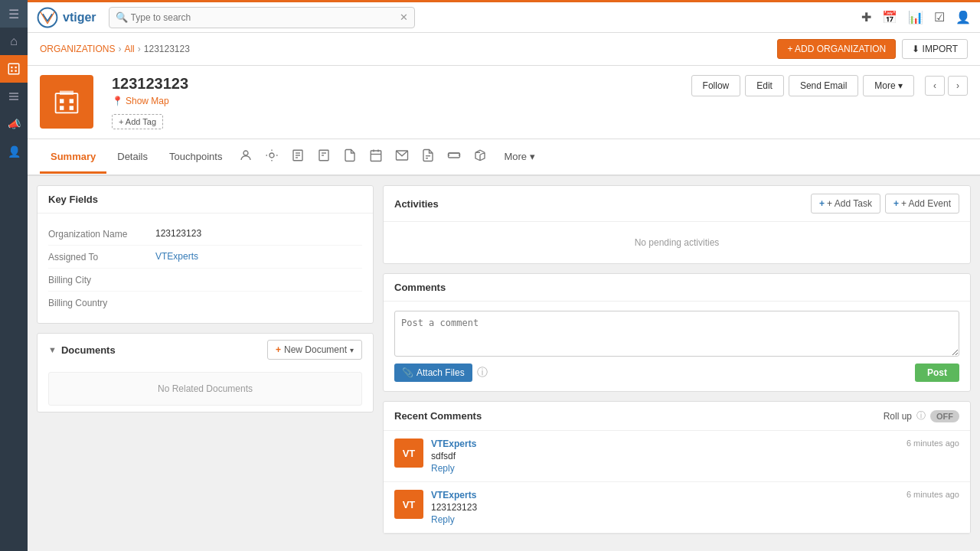 This screenshot has width=980, height=551. I want to click on breadcrumb: ORGANIZATIONS › All › 123123123, so click(115, 49).